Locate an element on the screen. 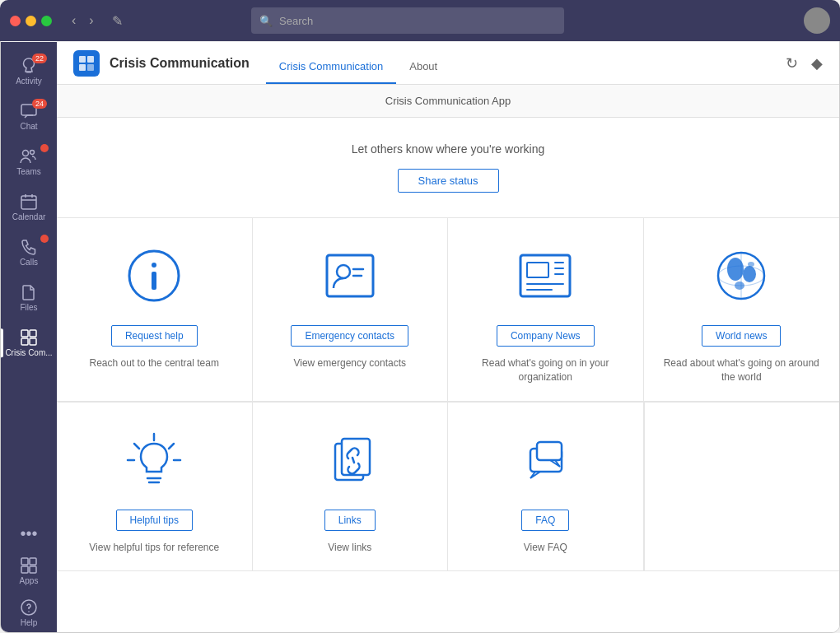  sidebar-item-calendar: Calendar is located at coordinates (29, 207).